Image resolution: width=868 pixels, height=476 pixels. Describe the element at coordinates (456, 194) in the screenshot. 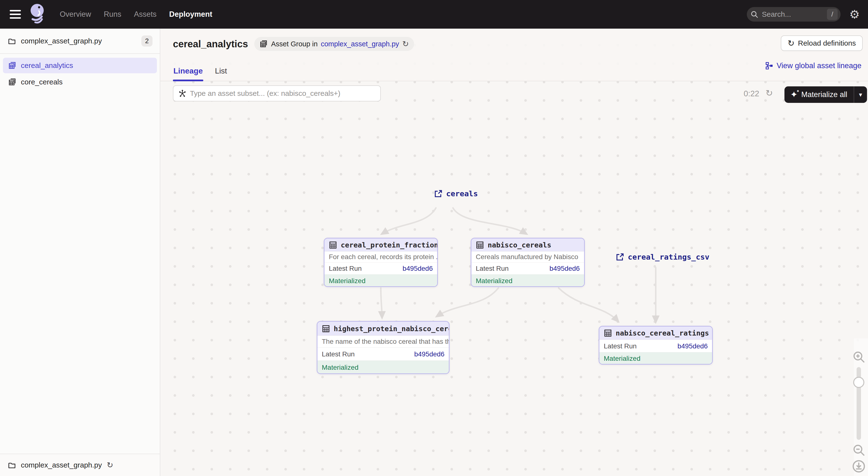

I see `source-asset-cereals: cereals` at that location.